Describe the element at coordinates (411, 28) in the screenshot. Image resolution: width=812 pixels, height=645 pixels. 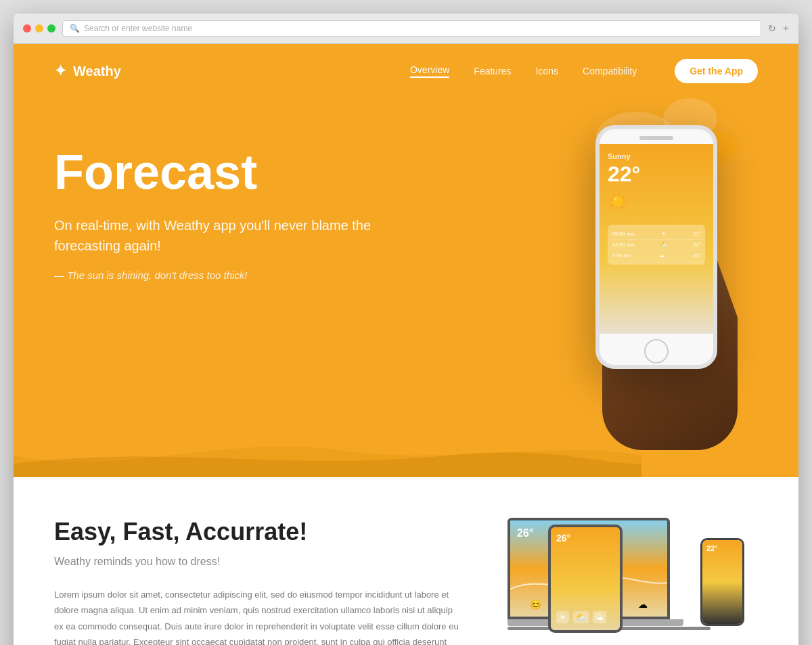
I see `address-bar: 🔍 Search or enter website name` at that location.